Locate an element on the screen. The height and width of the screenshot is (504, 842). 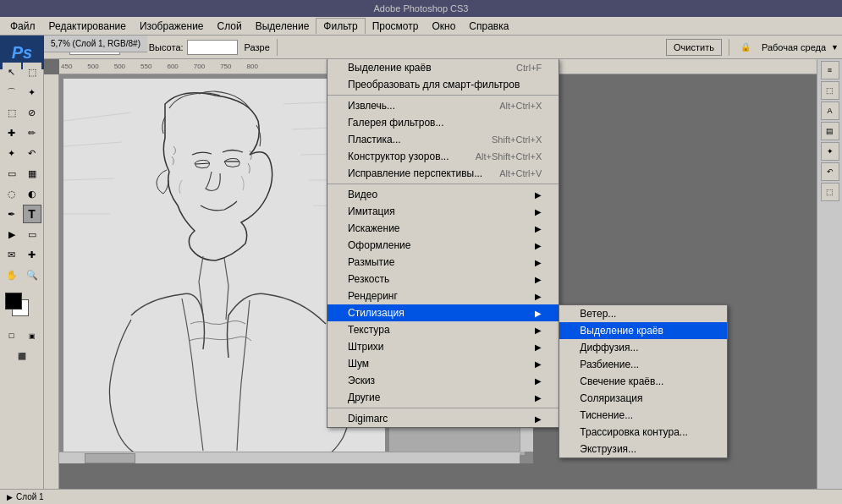
panel-btn-2: ⬚ is located at coordinates (830, 90).